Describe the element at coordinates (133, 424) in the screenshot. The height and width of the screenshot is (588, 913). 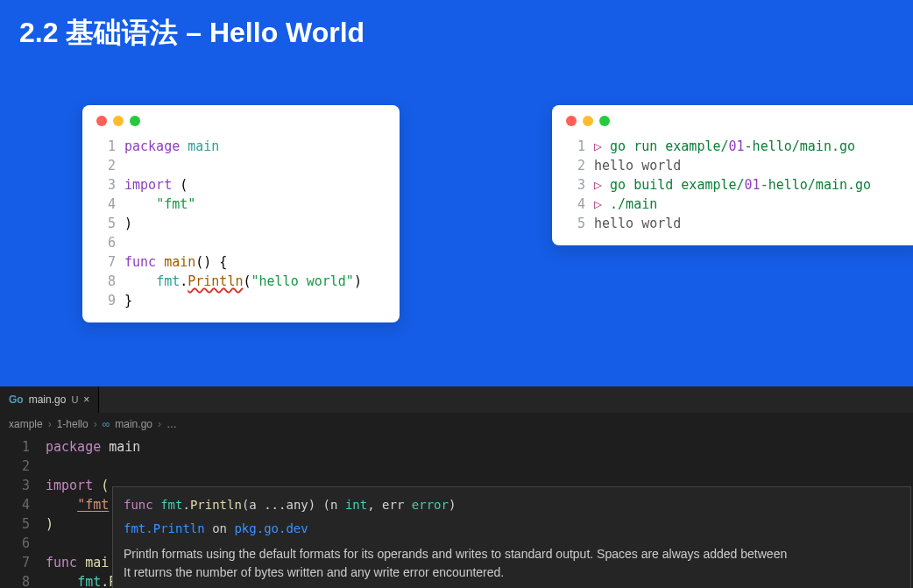
I see `breadcrumb-seg: main.go` at that location.